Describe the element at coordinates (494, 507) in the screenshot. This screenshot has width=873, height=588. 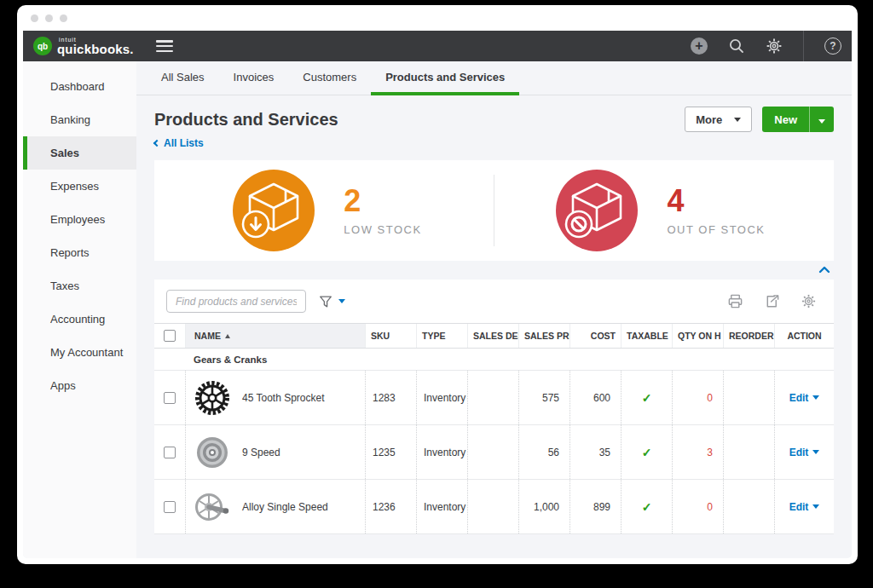
I see `table-row: Alloy Single Speed 1236 Inventory 1,000 …` at that location.